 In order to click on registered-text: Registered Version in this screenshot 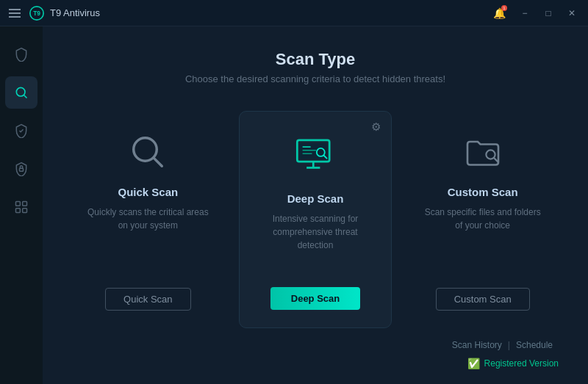, I will do `click(522, 363)`.